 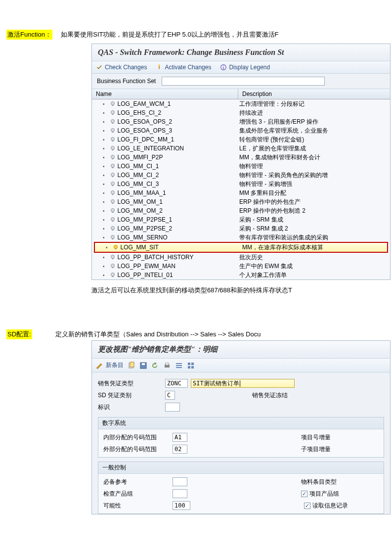 What do you see at coordinates (131, 366) in the screenshot?
I see `copy-icon` at bounding box center [131, 366].